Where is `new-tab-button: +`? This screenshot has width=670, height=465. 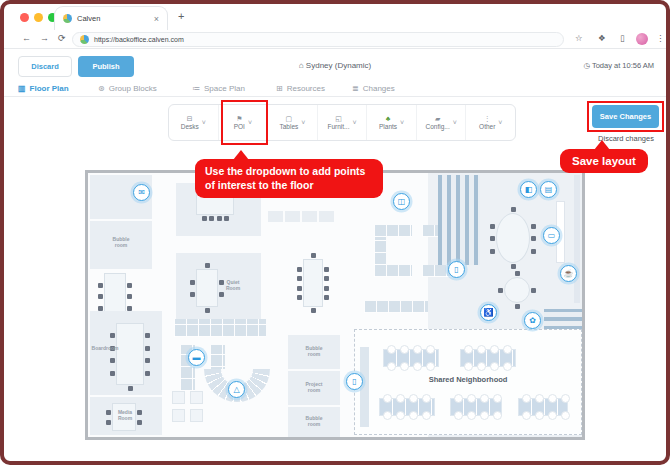 new-tab-button: + is located at coordinates (181, 16).